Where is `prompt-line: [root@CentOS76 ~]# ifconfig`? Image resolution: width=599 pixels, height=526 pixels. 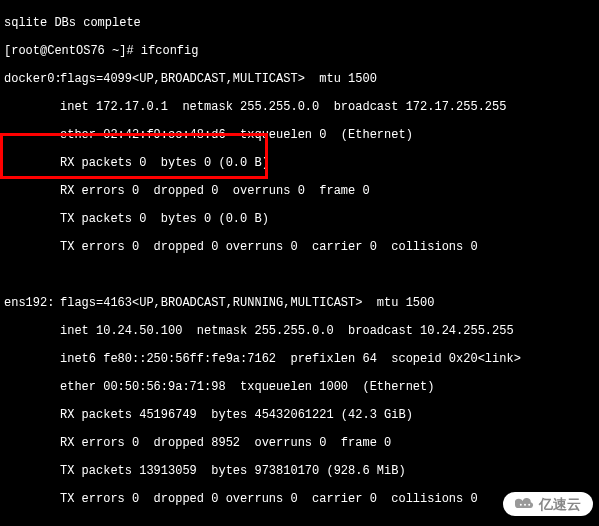
prompt-line: [root@CentOS76 ~]# ifconfig is located at coordinates (300, 51).